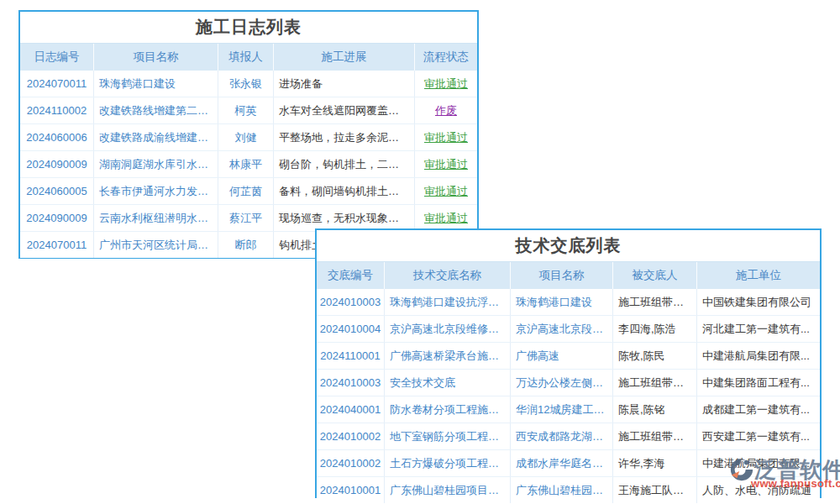 Image resolution: width=840 pixels, height=504 pixels. What do you see at coordinates (568, 356) in the screenshot?
I see `table-row: 2024110001广佛高速桥梁承台施工技...广佛高速陈牧,陈民中建港航局集团…` at bounding box center [568, 356].